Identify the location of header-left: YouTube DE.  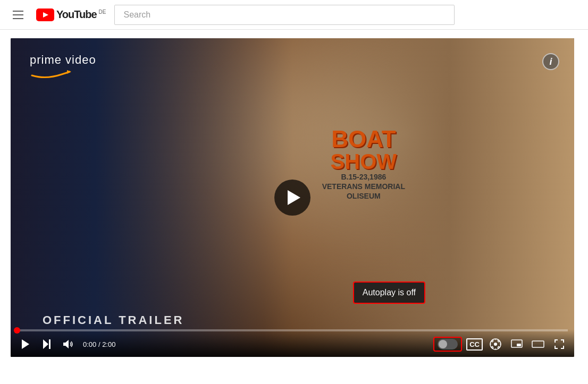
(57, 15).